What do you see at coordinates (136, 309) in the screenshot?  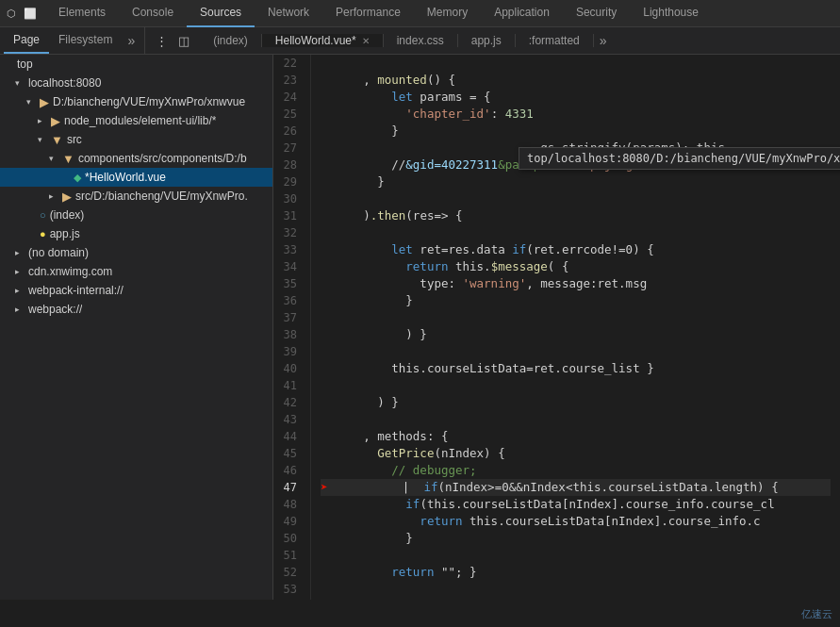 I see `sidebar-item-webpack: webpack://` at bounding box center [136, 309].